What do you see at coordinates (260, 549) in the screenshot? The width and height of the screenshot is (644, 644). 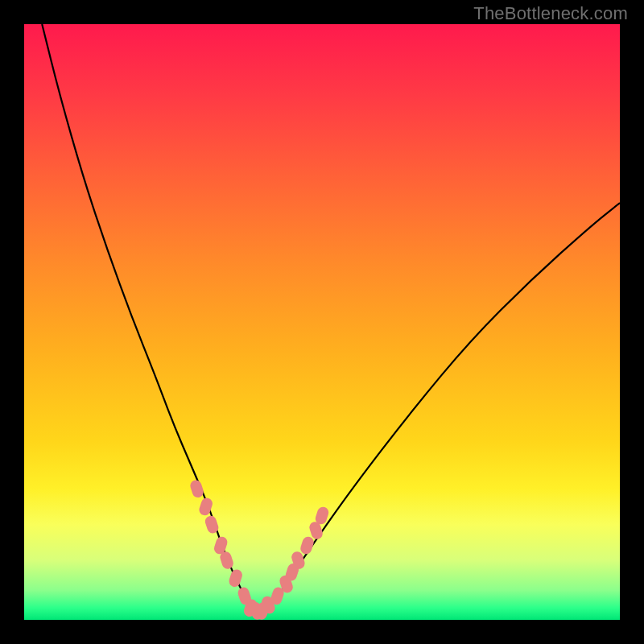 I see `marker-group` at bounding box center [260, 549].